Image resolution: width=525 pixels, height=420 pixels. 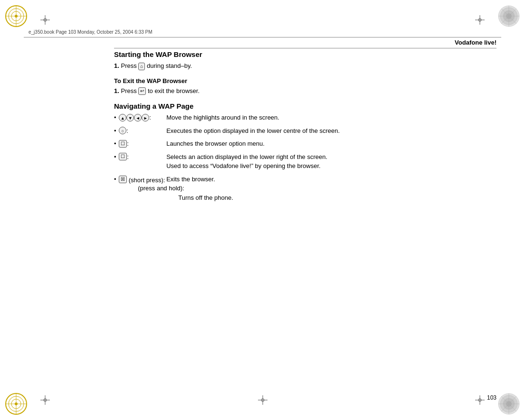 What do you see at coordinates (300, 118) in the screenshot?
I see `nav-item-arrows: • ▲ ▼ ◄ ► : Move the highlights around i…` at bounding box center [300, 118].